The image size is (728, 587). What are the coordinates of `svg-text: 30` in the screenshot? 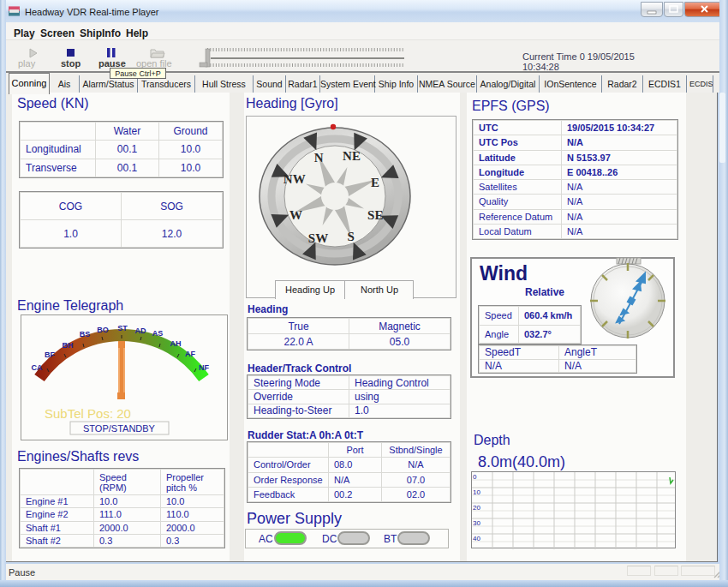 It's located at (476, 523).